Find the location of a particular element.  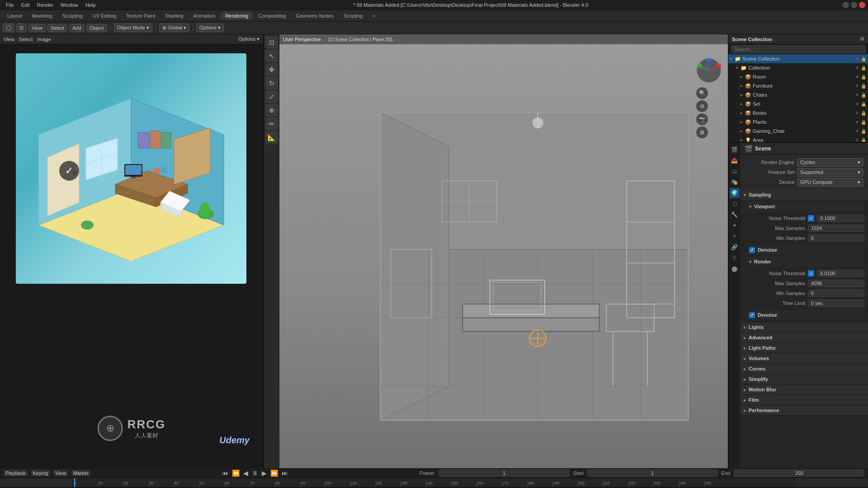

playback-label: Playback is located at coordinates (15, 473).